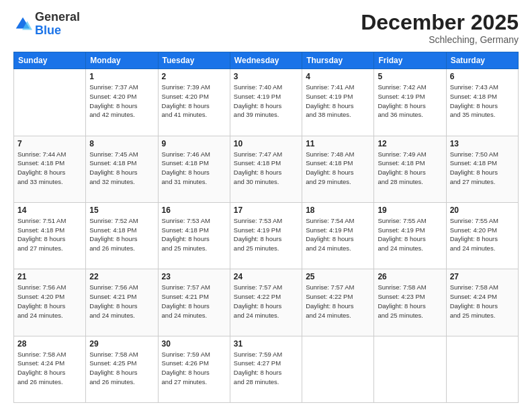  Describe the element at coordinates (193, 235) in the screenshot. I see `calendar-cell: 16Sunrise: 7:53 AMSunset: 4:18 PMDayligh…` at that location.